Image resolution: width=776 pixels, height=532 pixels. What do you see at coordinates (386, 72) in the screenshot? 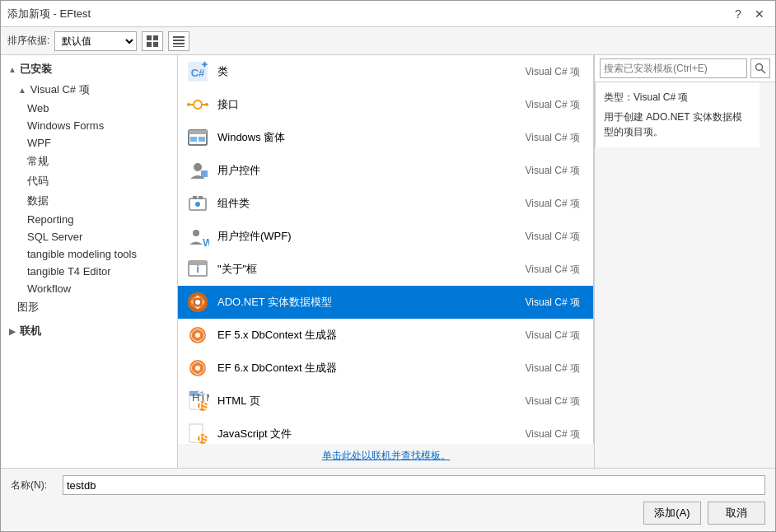
I see `list-item-class: C# ✦ 类 Visual C# 项` at bounding box center [386, 72].